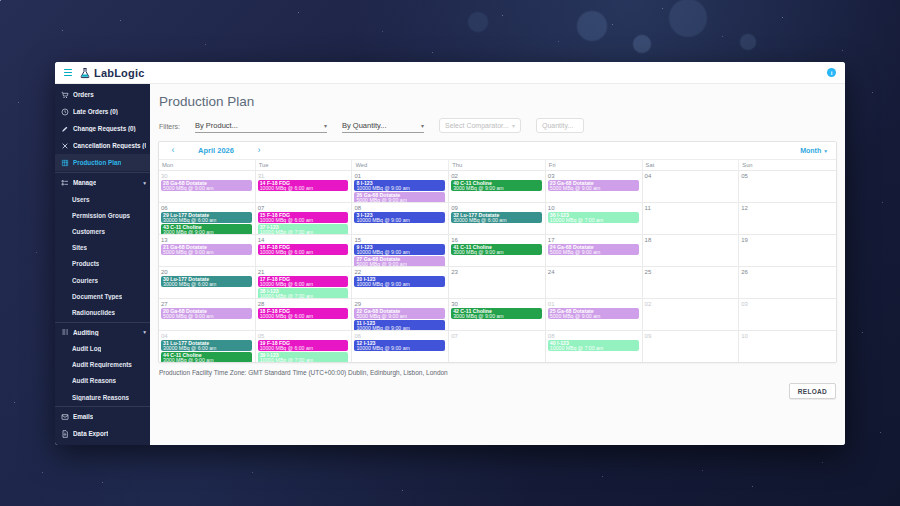  I want to click on info-icon: i, so click(832, 72).